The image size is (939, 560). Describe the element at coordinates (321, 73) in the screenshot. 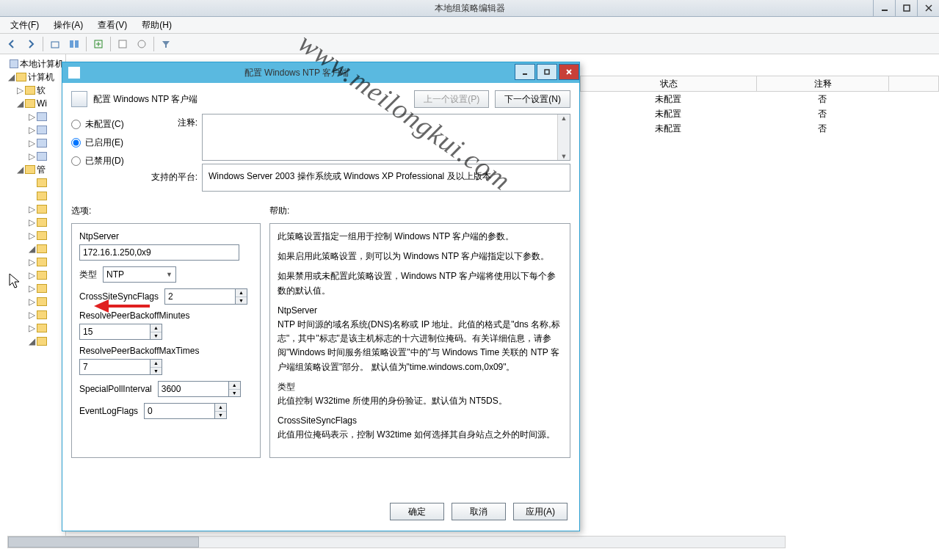

I see `dialog-titlebar: 配置 Windows NTP 客户端` at that location.